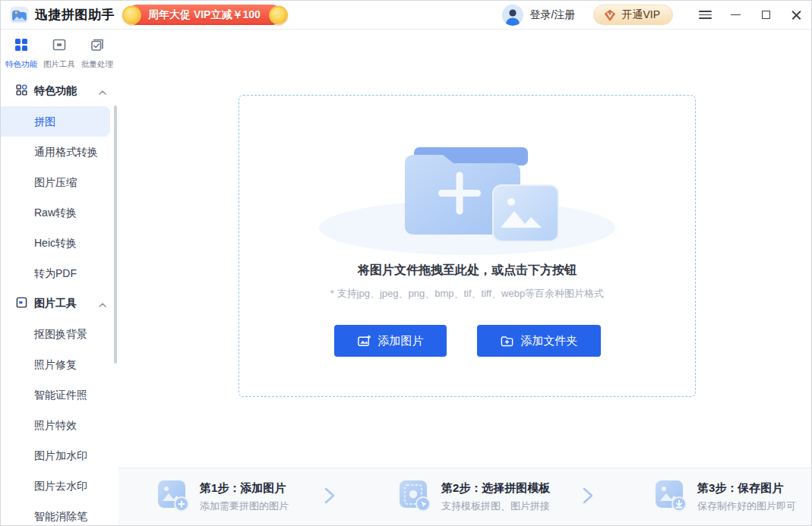 Image resolution: width=812 pixels, height=526 pixels. What do you see at coordinates (204, 15) in the screenshot?
I see `promo-text: 周年大促 VIP立减￥100` at bounding box center [204, 15].